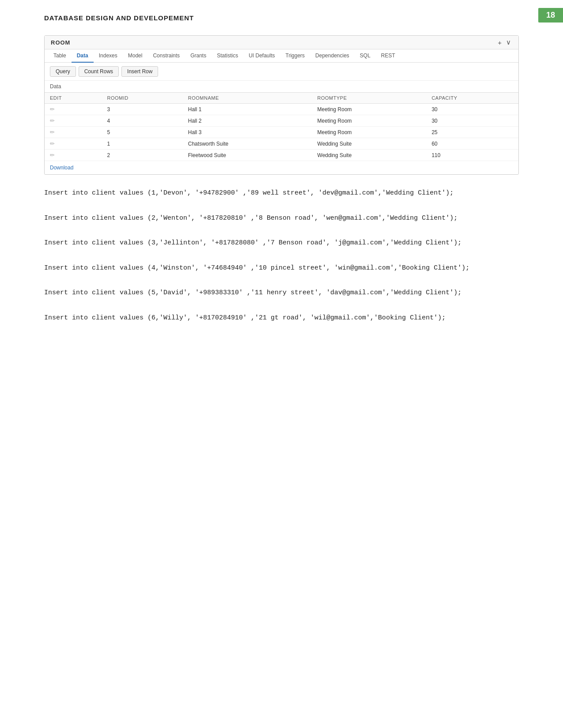 The height and width of the screenshot is (728, 563). I want to click on table-row: ✏4Hall 2Meeting Room30, so click(282, 121).